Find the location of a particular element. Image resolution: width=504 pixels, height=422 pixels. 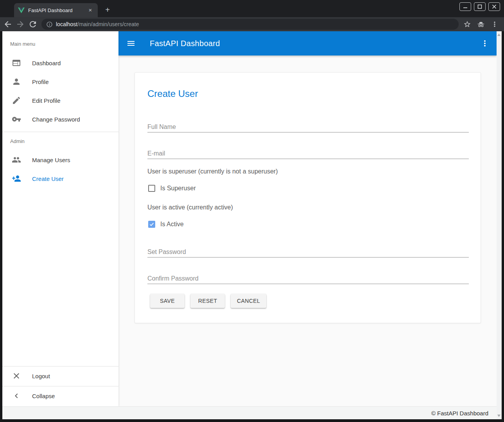

sidebar-item-label: Logout is located at coordinates (41, 376).